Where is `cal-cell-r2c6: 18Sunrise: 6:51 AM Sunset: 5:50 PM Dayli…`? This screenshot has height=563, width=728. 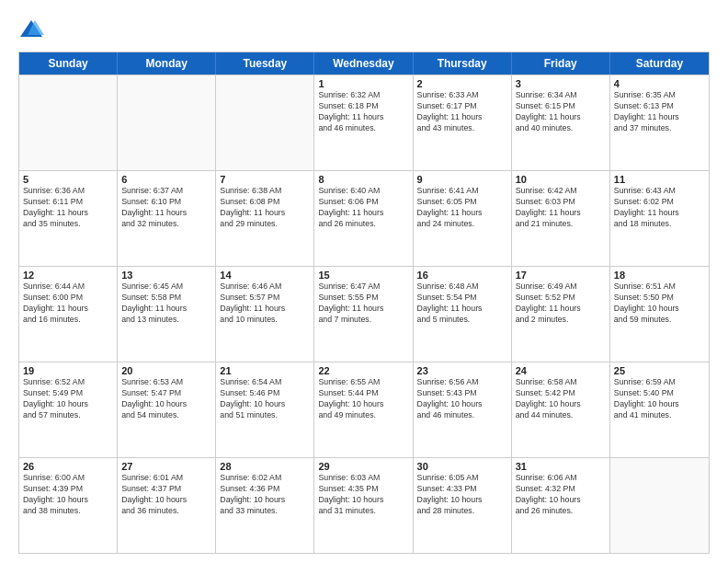 cal-cell-r2c6: 18Sunrise: 6:51 AM Sunset: 5:50 PM Dayli… is located at coordinates (660, 315).